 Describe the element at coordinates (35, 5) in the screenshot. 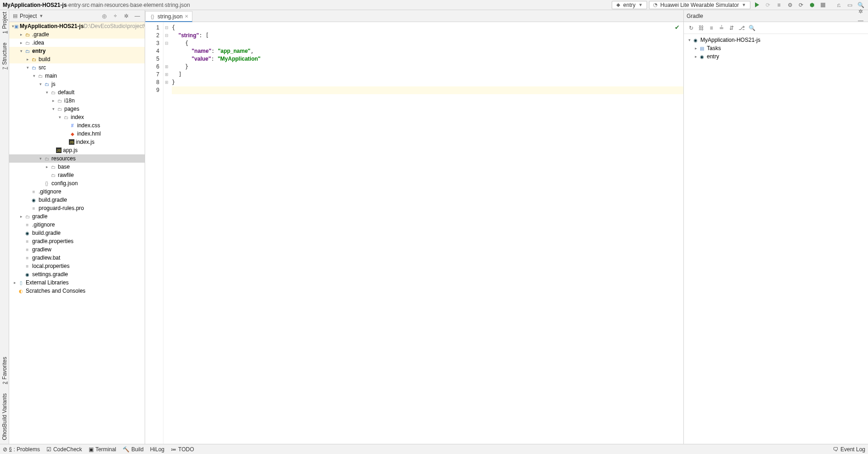

I see `breadcrumb-item: MyApplication-HOS21-js` at that location.